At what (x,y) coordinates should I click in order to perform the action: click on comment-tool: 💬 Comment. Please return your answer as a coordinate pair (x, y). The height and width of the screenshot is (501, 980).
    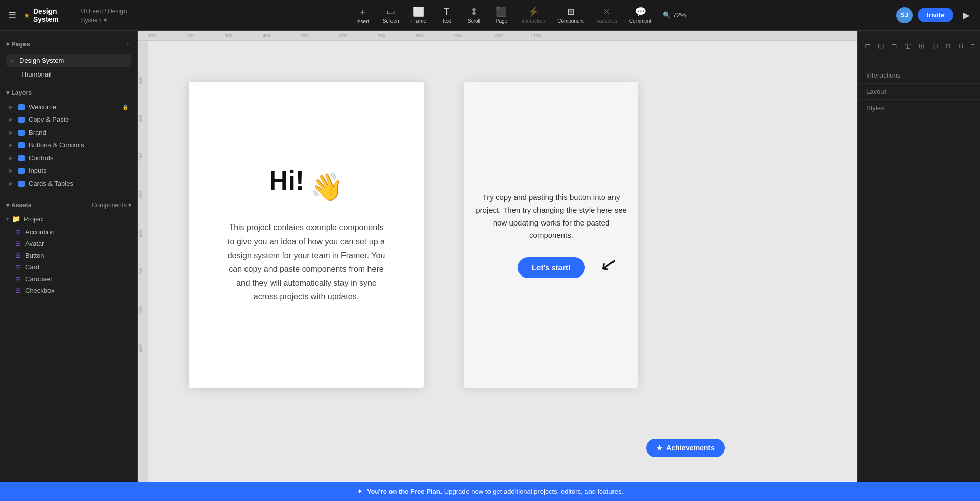
    Looking at the image, I should click on (640, 15).